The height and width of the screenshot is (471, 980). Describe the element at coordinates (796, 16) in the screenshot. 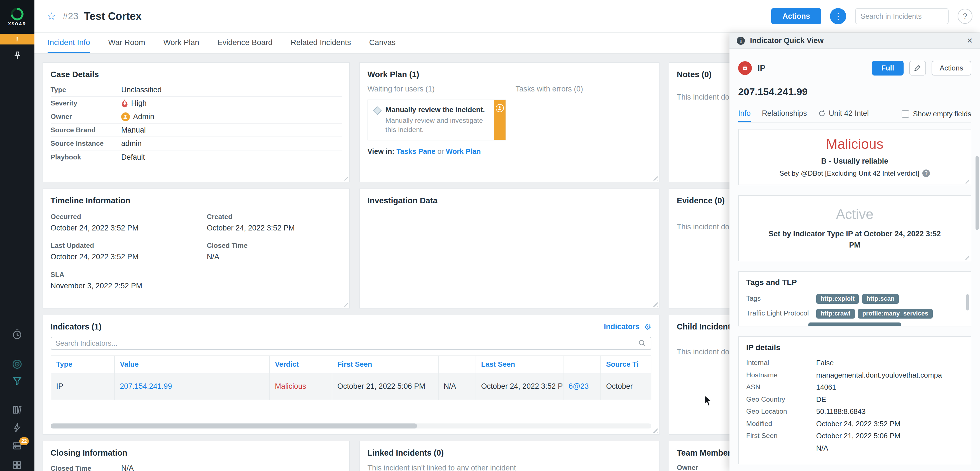

I see `actions-button: Actions` at that location.